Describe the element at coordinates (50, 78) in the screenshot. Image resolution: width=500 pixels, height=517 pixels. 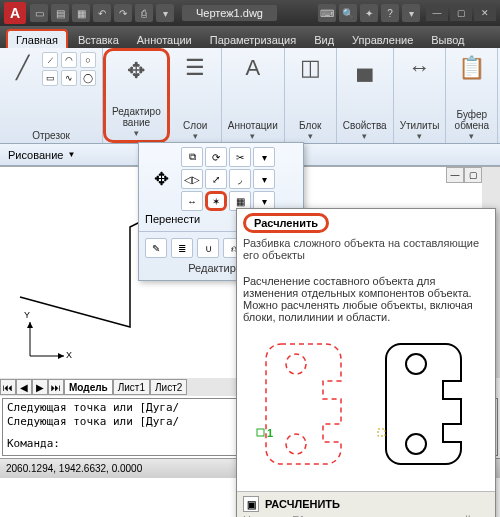
I see `rect-icon: ▭` at that location.